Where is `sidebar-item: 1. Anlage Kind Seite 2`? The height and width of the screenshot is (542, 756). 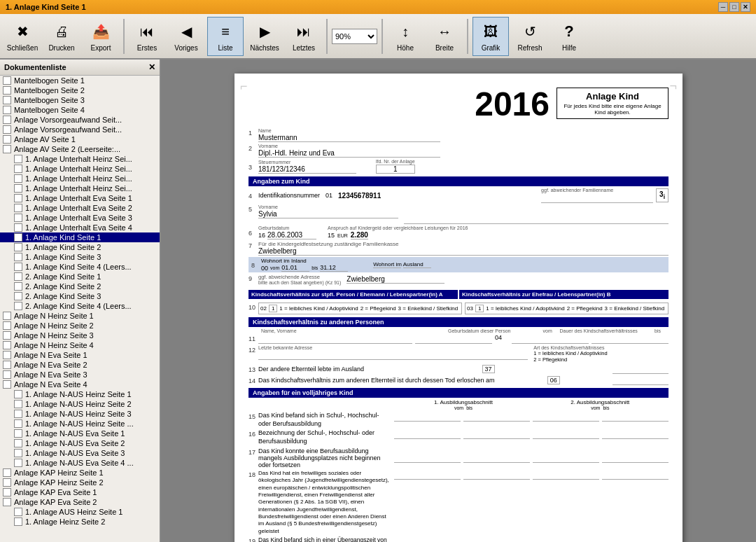 sidebar-item: 1. Anlage Kind Seite 2 is located at coordinates (80, 247).